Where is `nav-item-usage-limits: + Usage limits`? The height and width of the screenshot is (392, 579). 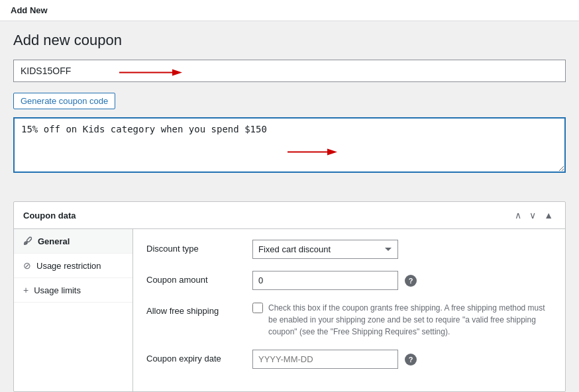 nav-item-usage-limits: + Usage limits is located at coordinates (73, 290).